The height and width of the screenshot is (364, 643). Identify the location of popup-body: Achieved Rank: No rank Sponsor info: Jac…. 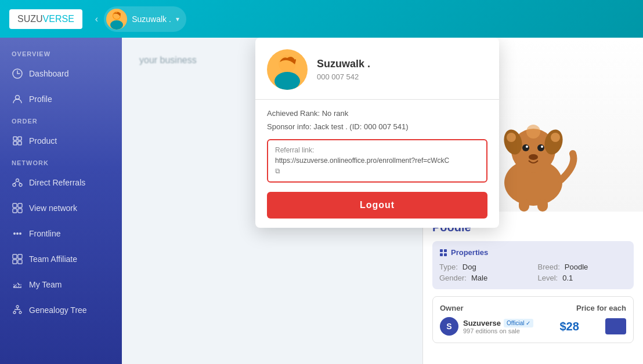
(377, 163).